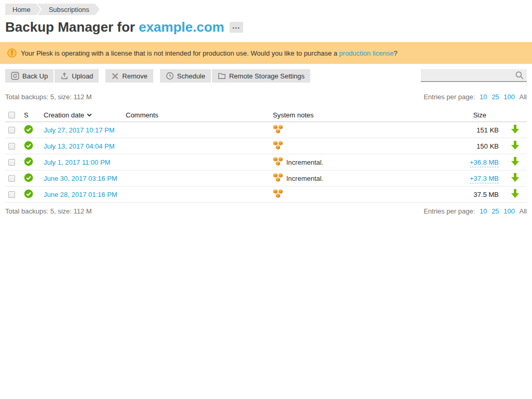  Describe the element at coordinates (64, 115) in the screenshot. I see `creation-date-header-label: Creation date` at that location.